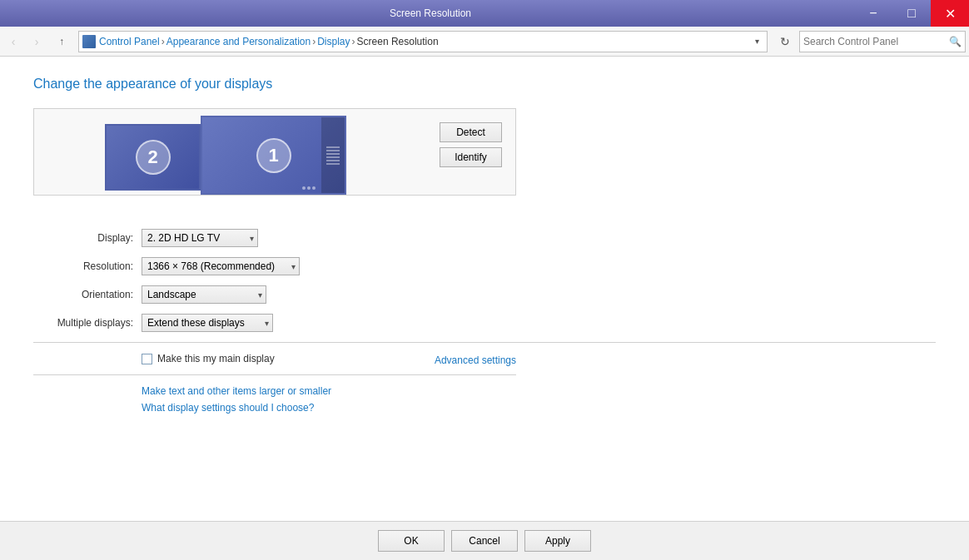 The image size is (969, 560). What do you see at coordinates (130, 42) in the screenshot?
I see `breadcrumb-control-panel: Control Panel` at bounding box center [130, 42].